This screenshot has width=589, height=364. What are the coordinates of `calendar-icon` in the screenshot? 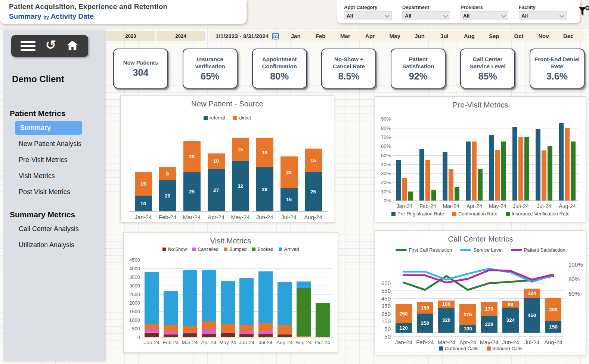 It's located at (276, 36).